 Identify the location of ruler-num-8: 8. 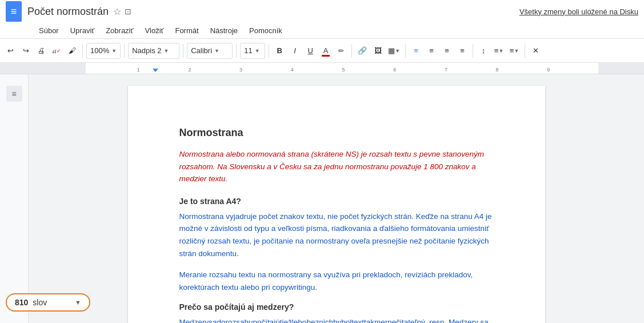
(497, 70).